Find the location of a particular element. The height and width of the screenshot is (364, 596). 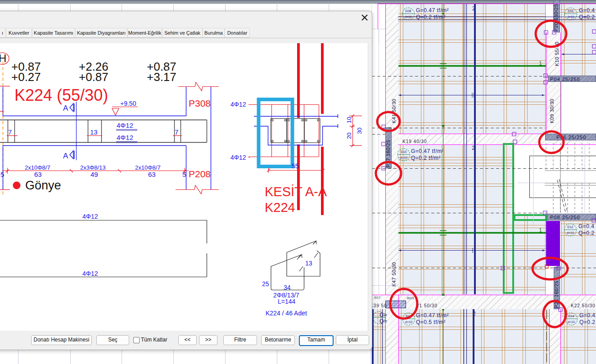

svg-text: K224 / 46 Adet is located at coordinates (286, 313).